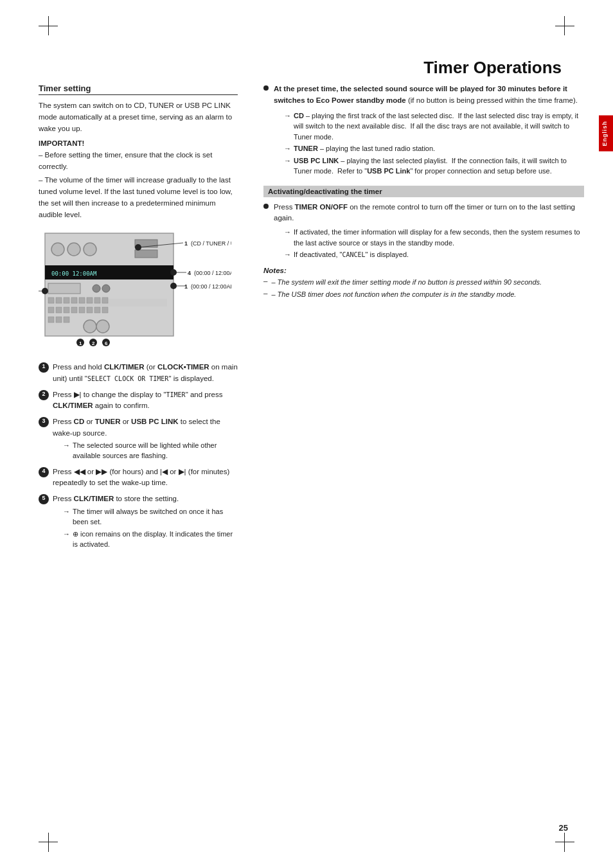  I want to click on tuner-arrow: → TUNER – playing the last tuned radio s…, so click(434, 149).